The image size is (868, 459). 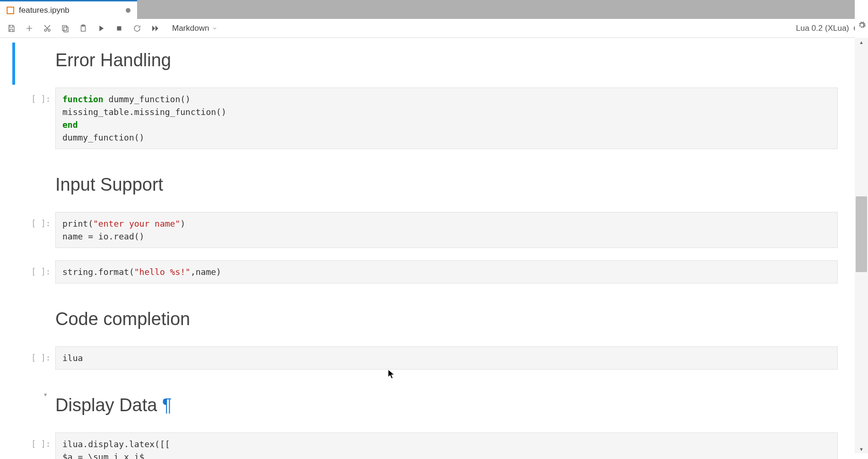 I want to click on save-button, so click(x=11, y=28).